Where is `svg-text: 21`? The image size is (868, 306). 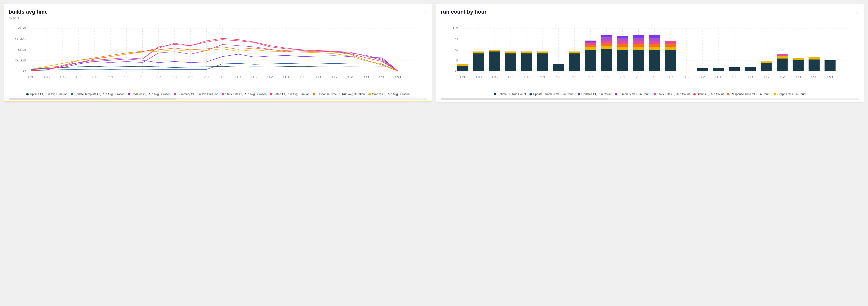
svg-text: 21 is located at coordinates (814, 77).